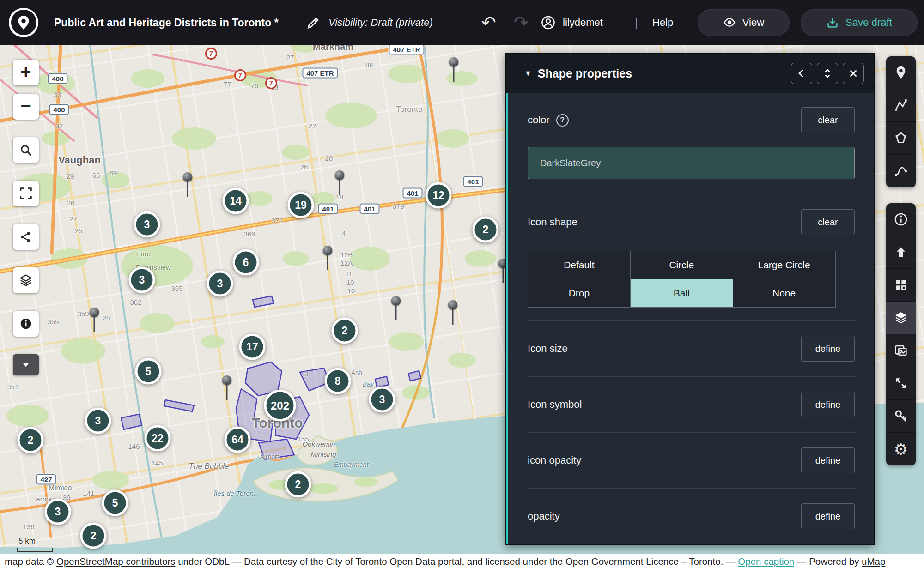 Image resolution: width=924 pixels, height=580 pixels. What do you see at coordinates (901, 350) in the screenshot?
I see `caption-icon` at bounding box center [901, 350].